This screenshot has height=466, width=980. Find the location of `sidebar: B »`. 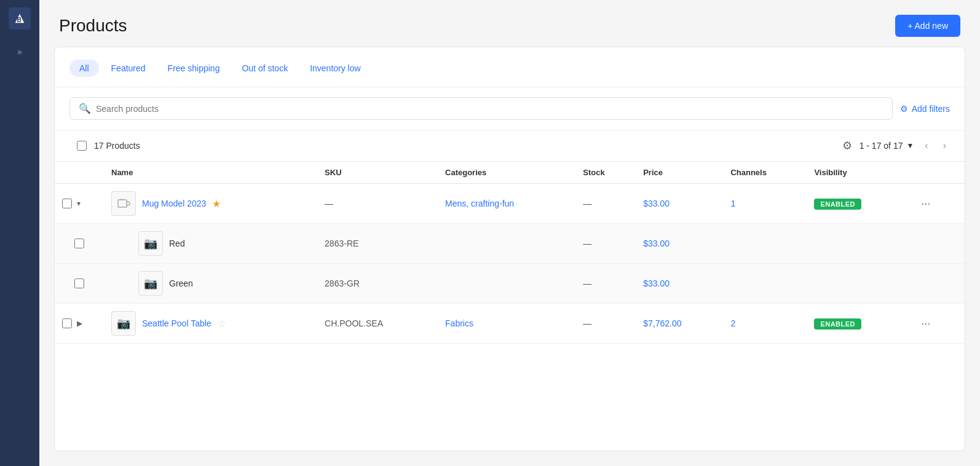

sidebar: B » is located at coordinates (20, 233).